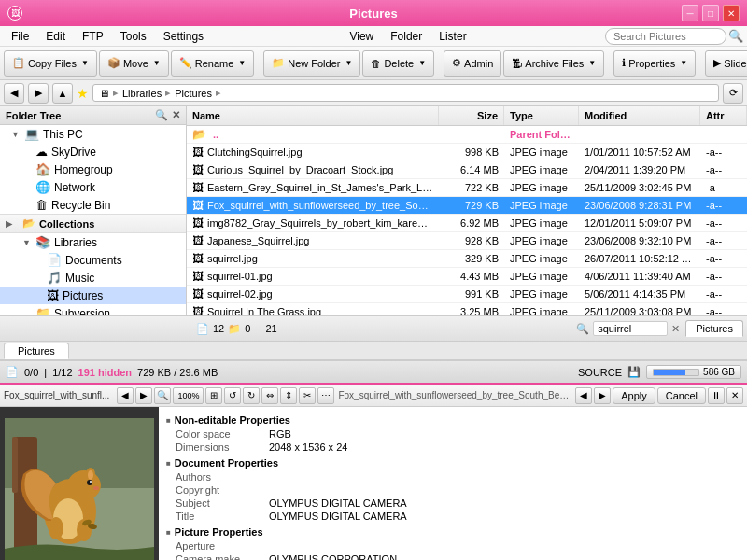 The height and width of the screenshot is (560, 747). Describe the element at coordinates (634, 396) in the screenshot. I see `apply-button: Apply` at that location.